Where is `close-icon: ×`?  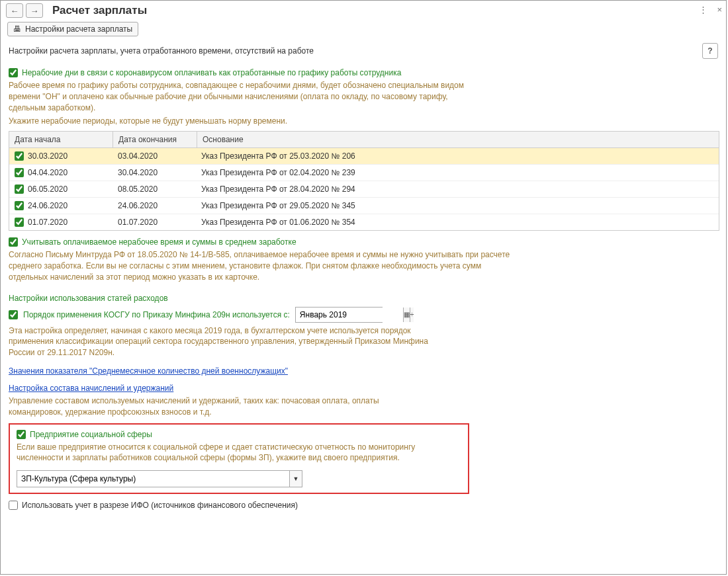 close-icon: × is located at coordinates (719, 9).